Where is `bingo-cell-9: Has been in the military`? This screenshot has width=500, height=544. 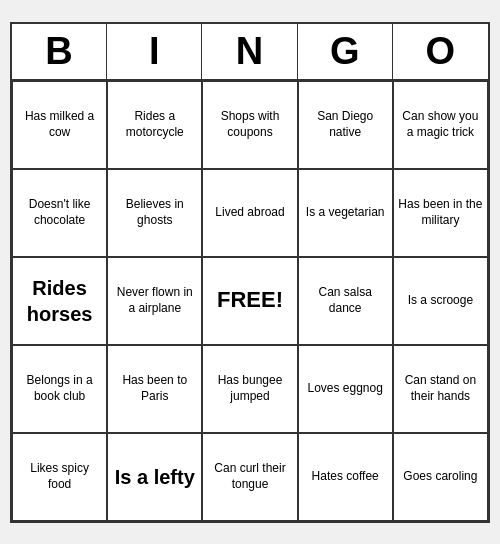 bingo-cell-9: Has been in the military is located at coordinates (440, 213).